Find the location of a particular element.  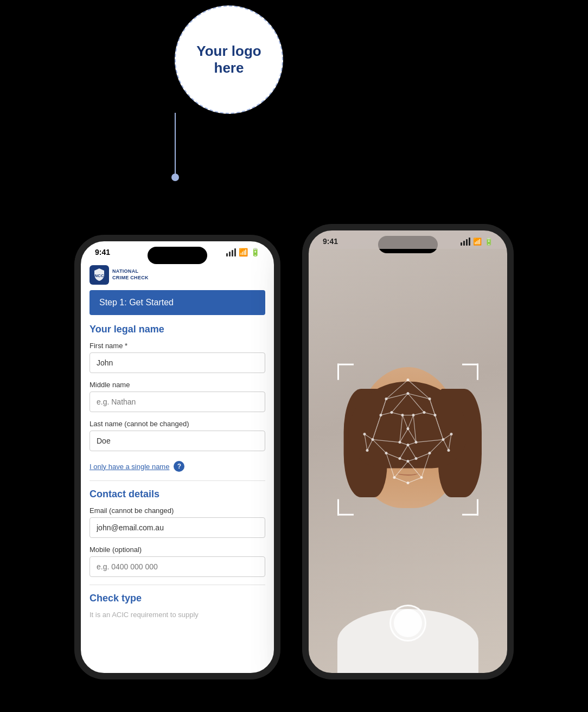

connector-line is located at coordinates (175, 145).